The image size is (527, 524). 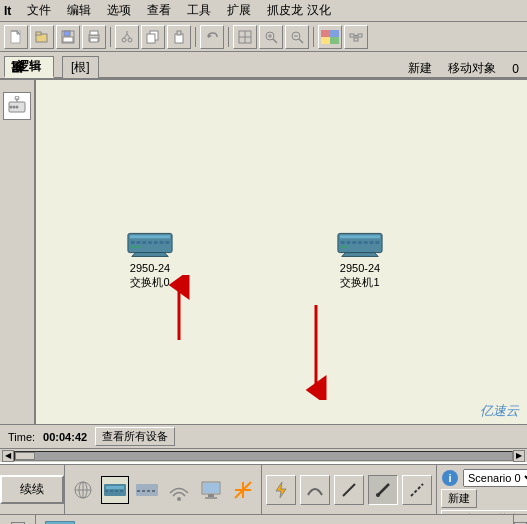 What do you see at coordinates (245, 37) in the screenshot?
I see `toolbar-zoom-fit` at bounding box center [245, 37].